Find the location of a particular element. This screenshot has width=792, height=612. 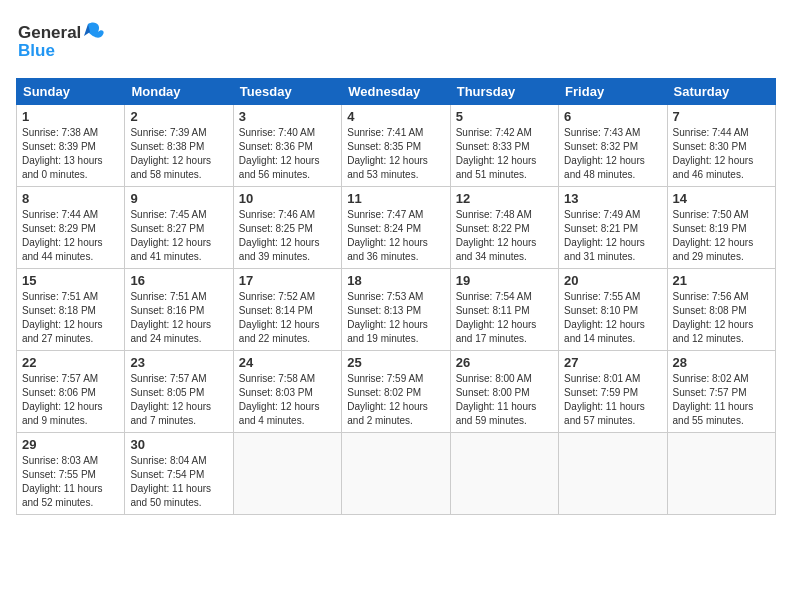

logo-text: General Blue is located at coordinates (61, 42).